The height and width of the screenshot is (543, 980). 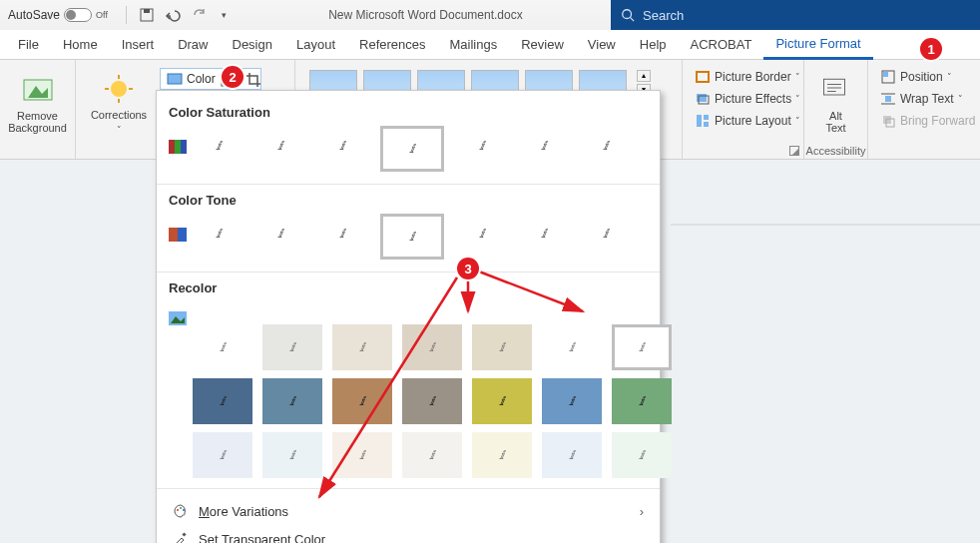 I want to click on palette-icon, so click(x=181, y=511).